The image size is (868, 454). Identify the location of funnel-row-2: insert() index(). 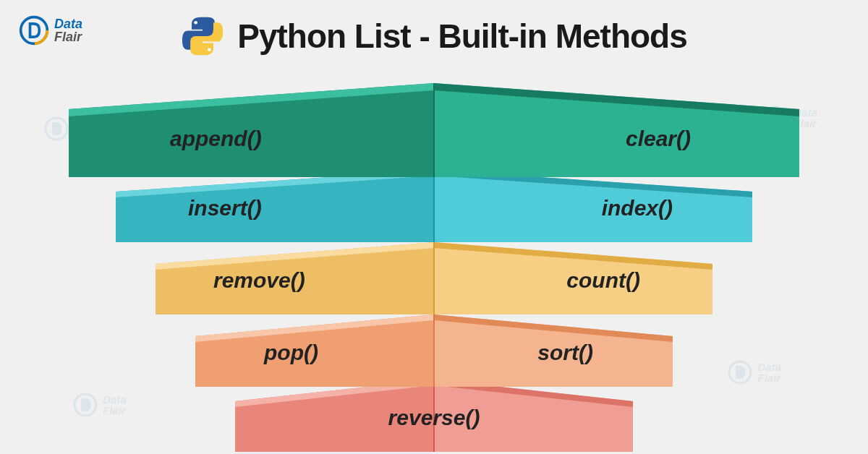
(434, 206).